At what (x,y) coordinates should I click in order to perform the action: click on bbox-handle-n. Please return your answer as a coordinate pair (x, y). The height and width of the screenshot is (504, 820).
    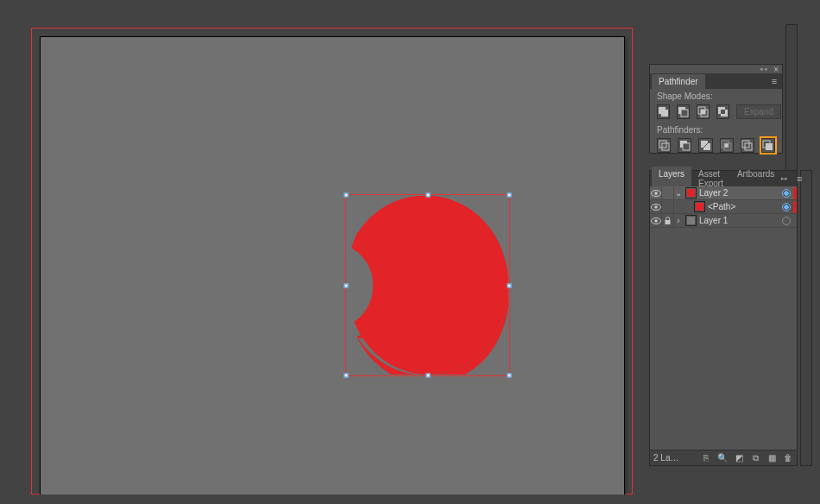
    Looking at the image, I should click on (428, 195).